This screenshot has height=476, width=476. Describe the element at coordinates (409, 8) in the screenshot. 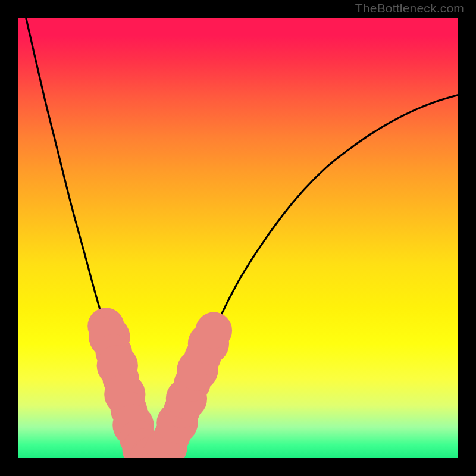

I see `watermark-text: TheBottleneck.com` at that location.